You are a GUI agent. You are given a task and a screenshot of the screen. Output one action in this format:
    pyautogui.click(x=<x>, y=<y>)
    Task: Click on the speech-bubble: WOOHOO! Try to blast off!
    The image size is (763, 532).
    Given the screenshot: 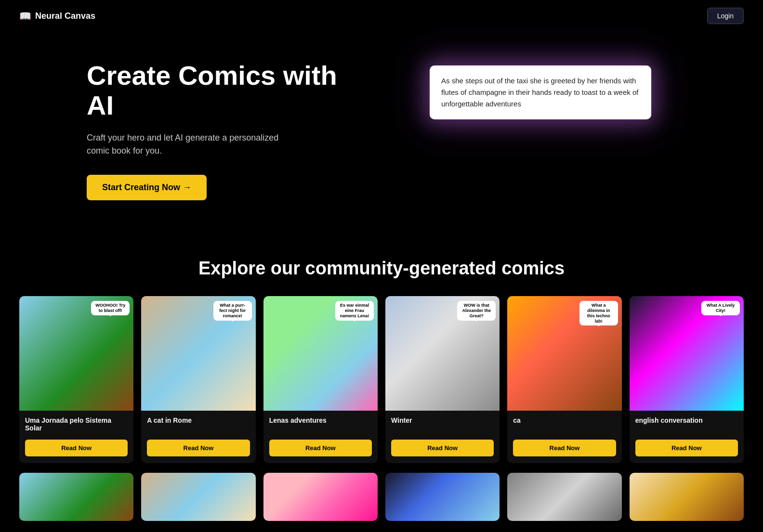 What is the action you would take?
    pyautogui.click(x=110, y=308)
    